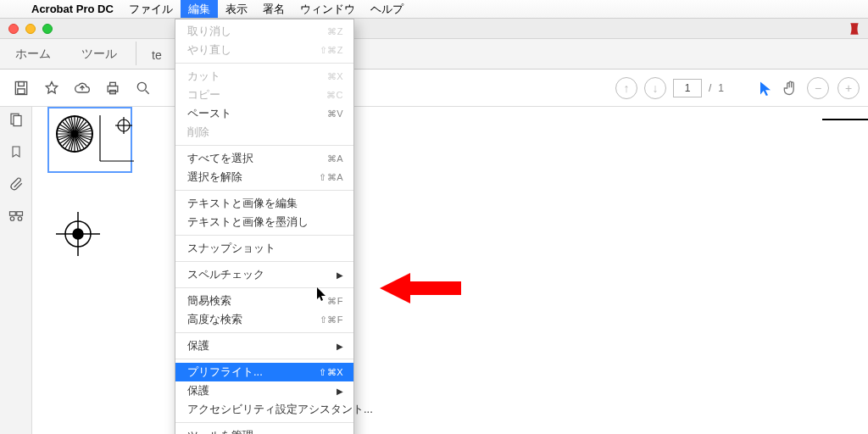  I want to click on page-down-button: ↓, so click(655, 88).